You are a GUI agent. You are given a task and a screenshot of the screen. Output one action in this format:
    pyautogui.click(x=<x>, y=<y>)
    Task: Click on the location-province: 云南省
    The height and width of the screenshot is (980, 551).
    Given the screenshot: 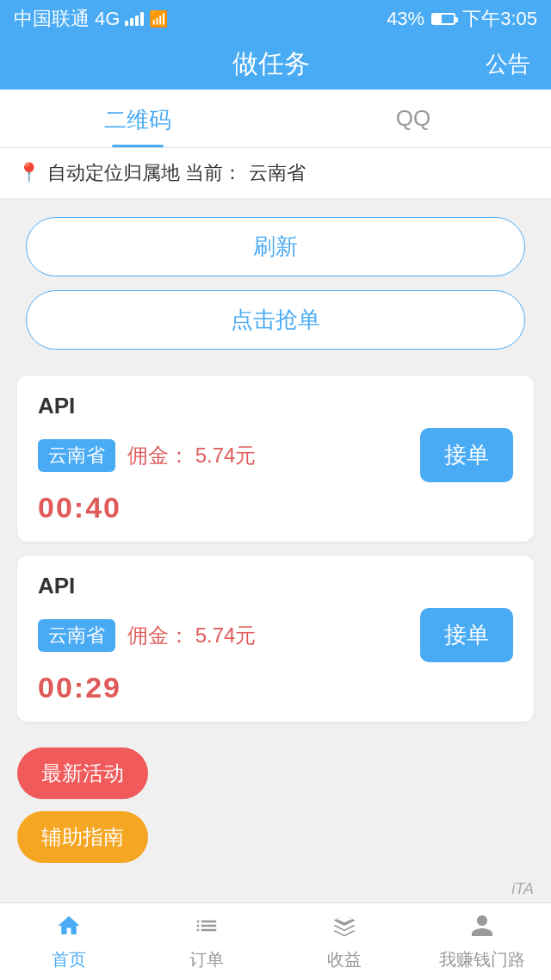 What is the action you would take?
    pyautogui.click(x=277, y=173)
    